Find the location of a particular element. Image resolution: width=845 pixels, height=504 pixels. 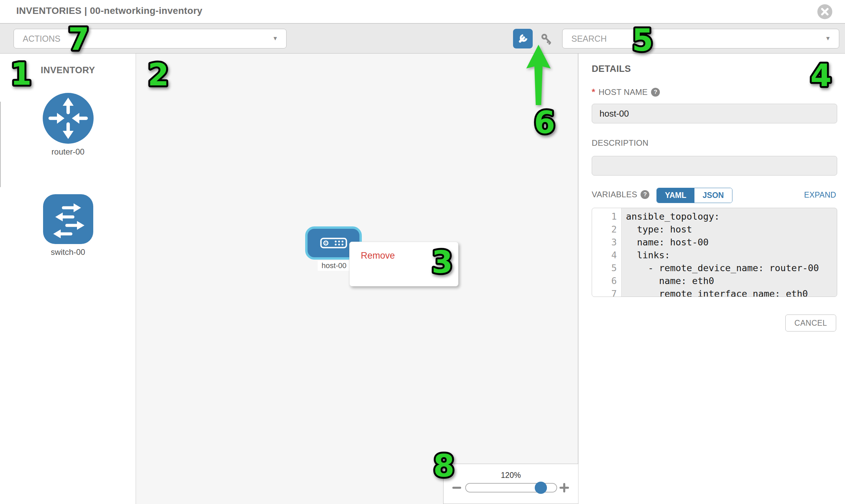

variables-label: VARIABLES is located at coordinates (614, 195).